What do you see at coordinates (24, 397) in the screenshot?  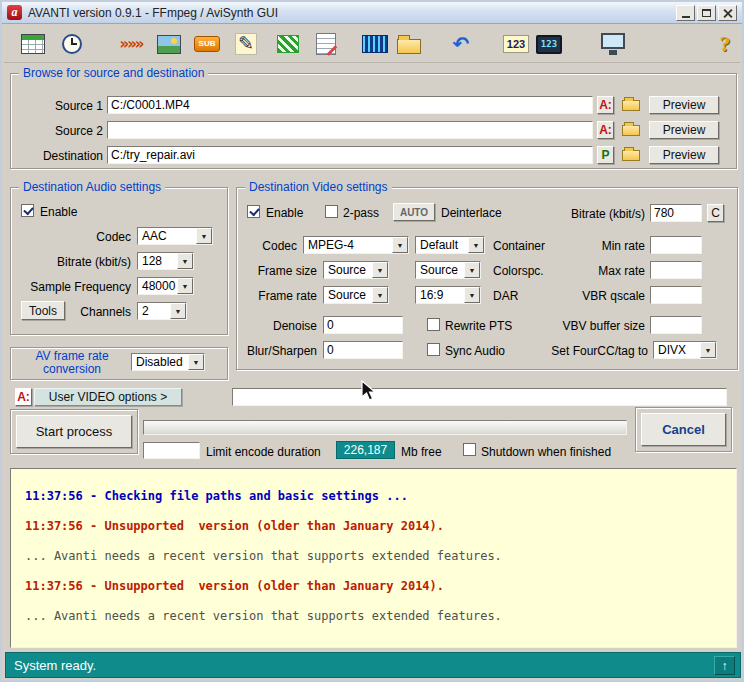 I see `user-options-avs-button: A:` at bounding box center [24, 397].